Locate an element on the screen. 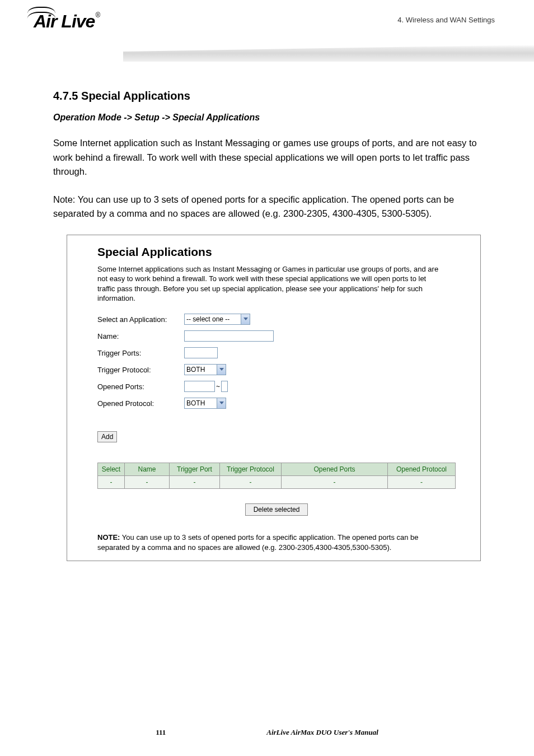 The width and height of the screenshot is (534, 756). col-opened-protocol: Opened Protocol is located at coordinates (422, 469).